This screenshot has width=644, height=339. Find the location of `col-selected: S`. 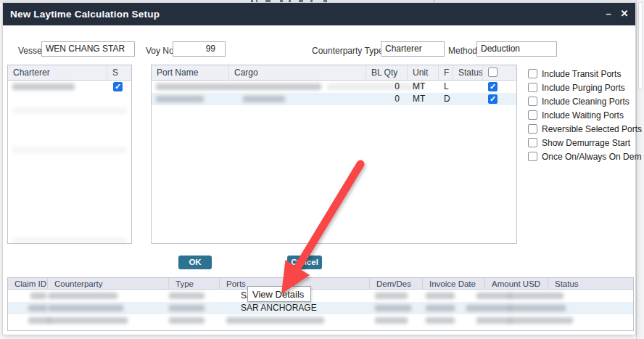

col-selected: S is located at coordinates (119, 73).